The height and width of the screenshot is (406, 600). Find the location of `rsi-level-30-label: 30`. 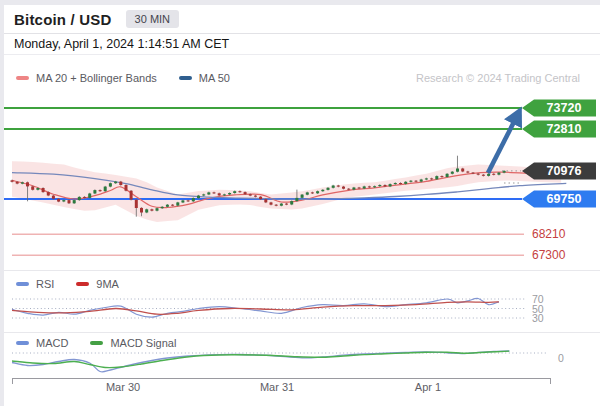

rsi-level-30-label: 30 is located at coordinates (538, 318).